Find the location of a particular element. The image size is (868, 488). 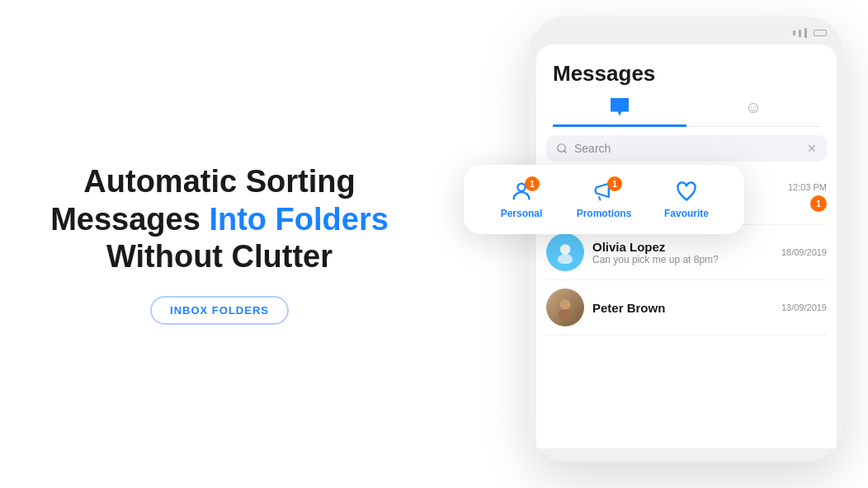

heart-icon is located at coordinates (686, 191).